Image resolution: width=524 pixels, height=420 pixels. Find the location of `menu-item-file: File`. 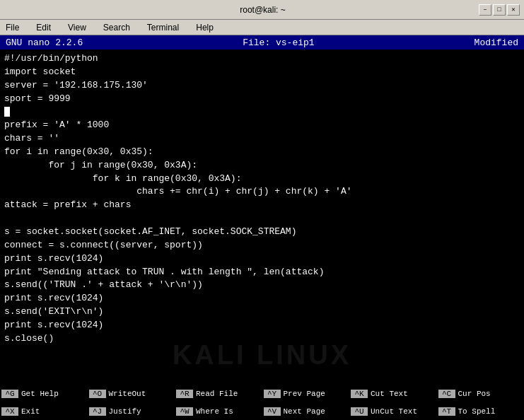

menu-item-file: File is located at coordinates (13, 28).